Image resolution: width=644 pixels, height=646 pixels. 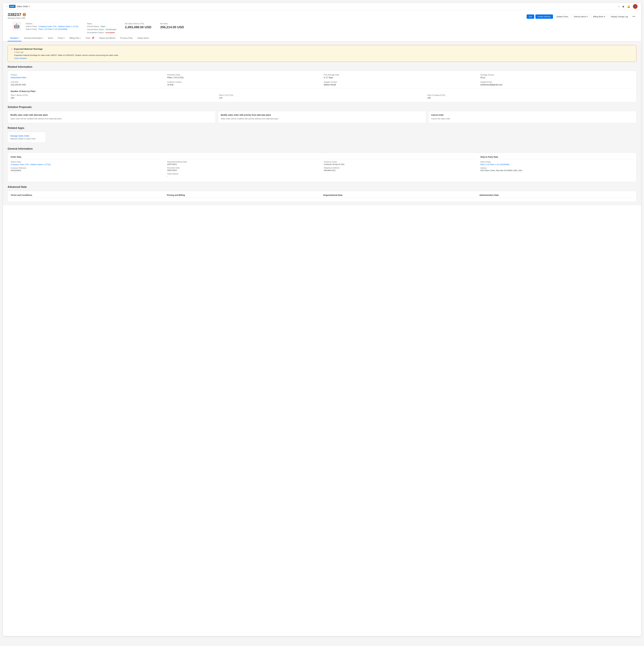 I want to click on cost-risk-label: Cost Risk:, so click(x=87, y=82).